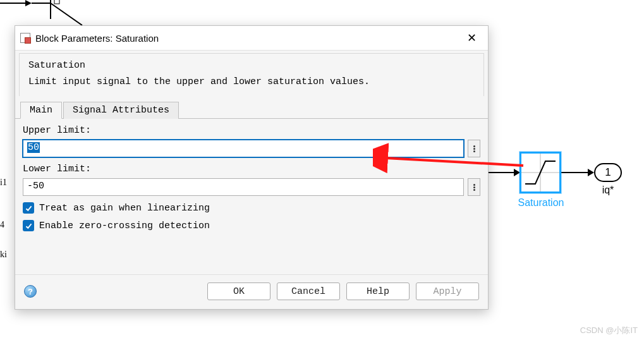 The image size is (644, 340). What do you see at coordinates (4, 183) in the screenshot?
I see `side-label-i1: i1` at bounding box center [4, 183].